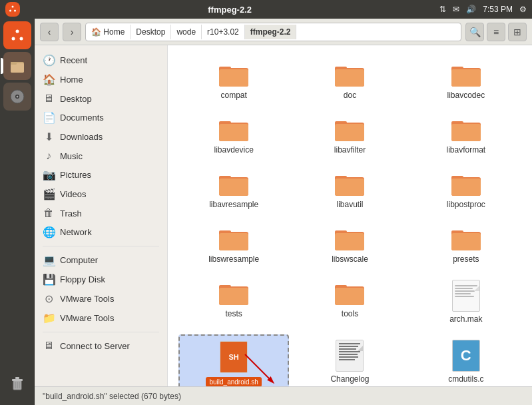  I want to click on dock-trash-button, so click(17, 383).